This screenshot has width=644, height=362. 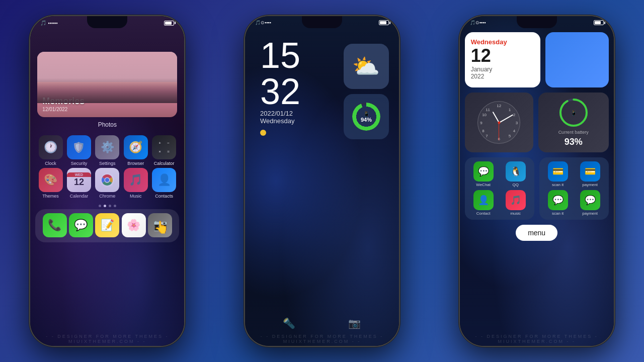 I want to click on payment-mini-app-2: 💬 payment, so click(x=590, y=203).